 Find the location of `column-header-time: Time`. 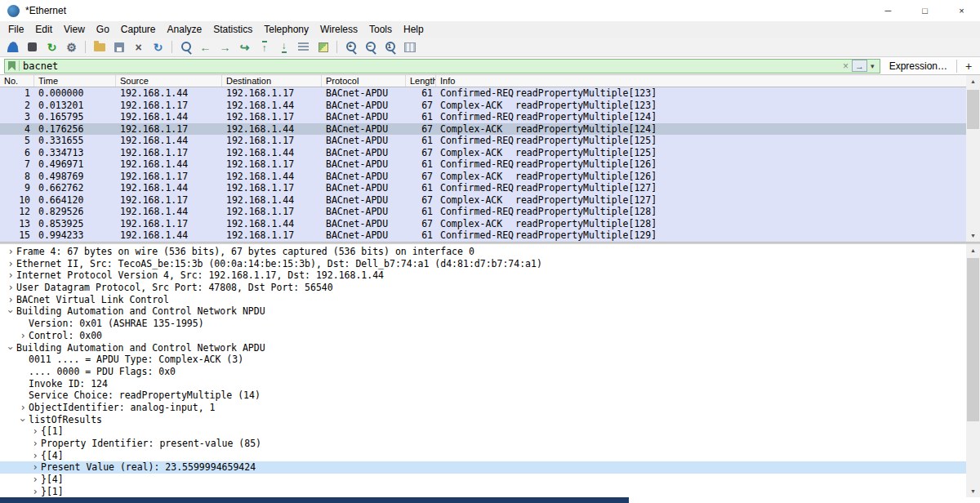

column-header-time: Time is located at coordinates (75, 81).